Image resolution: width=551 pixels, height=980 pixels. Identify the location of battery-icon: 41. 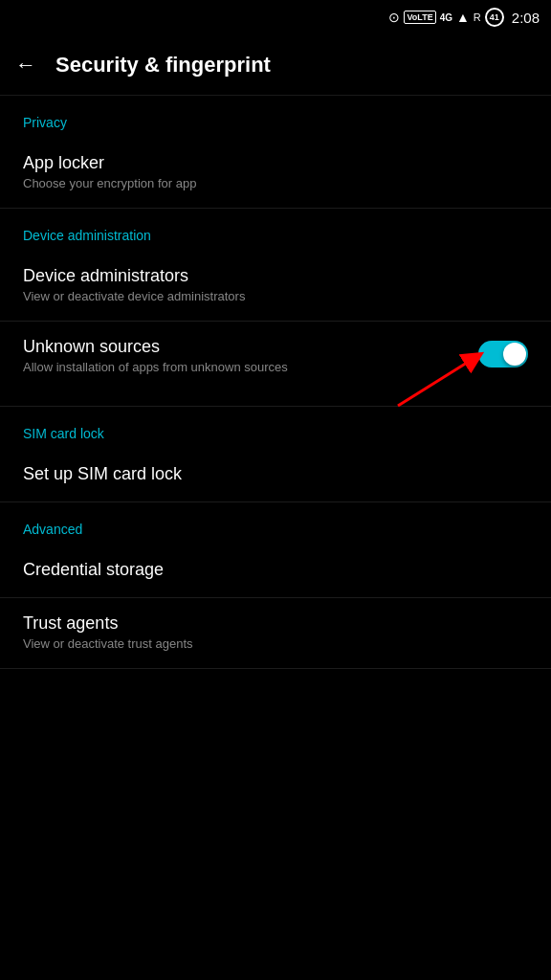
(495, 17).